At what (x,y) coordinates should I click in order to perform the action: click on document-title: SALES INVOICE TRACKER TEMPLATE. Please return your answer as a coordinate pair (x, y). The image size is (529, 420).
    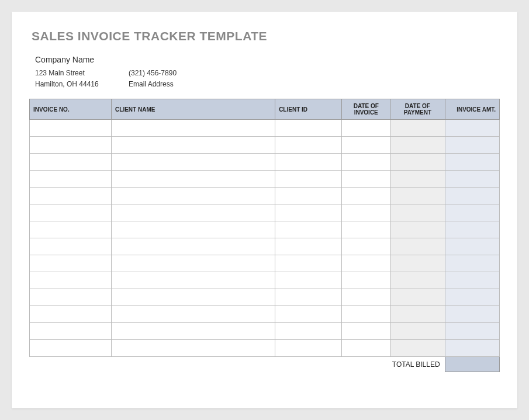
    Looking at the image, I should click on (265, 36).